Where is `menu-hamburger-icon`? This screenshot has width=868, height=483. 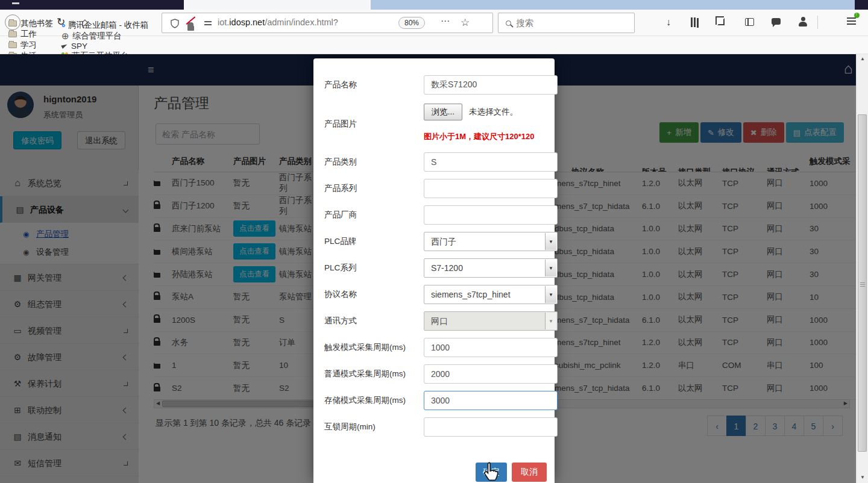 menu-hamburger-icon is located at coordinates (851, 18).